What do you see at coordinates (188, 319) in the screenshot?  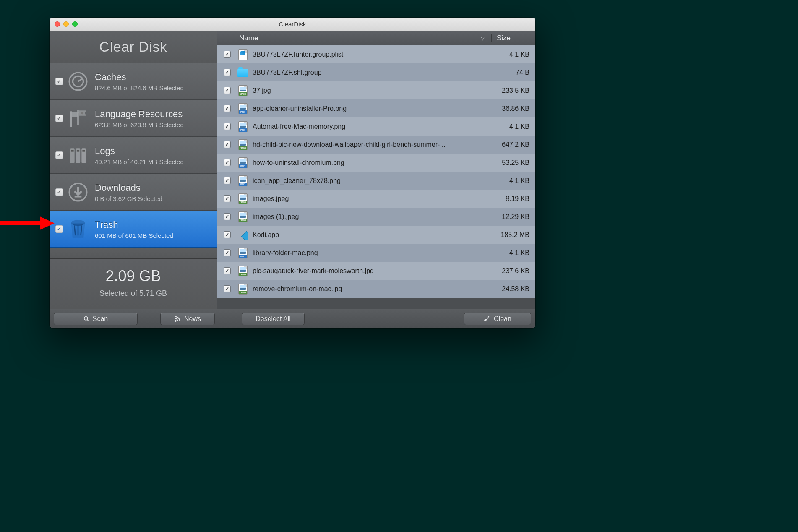 I see `news-button: News` at bounding box center [188, 319].